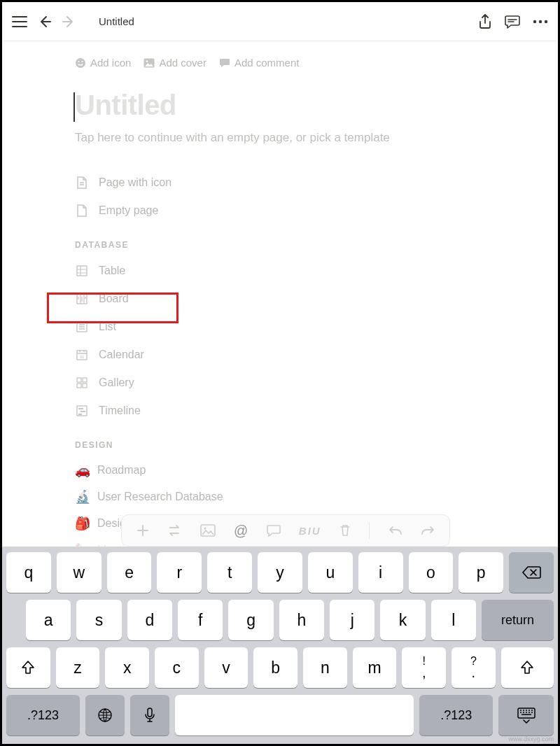 This screenshot has height=746, width=560. I want to click on design-roadmap: 🚗 Roadmap, so click(280, 470).